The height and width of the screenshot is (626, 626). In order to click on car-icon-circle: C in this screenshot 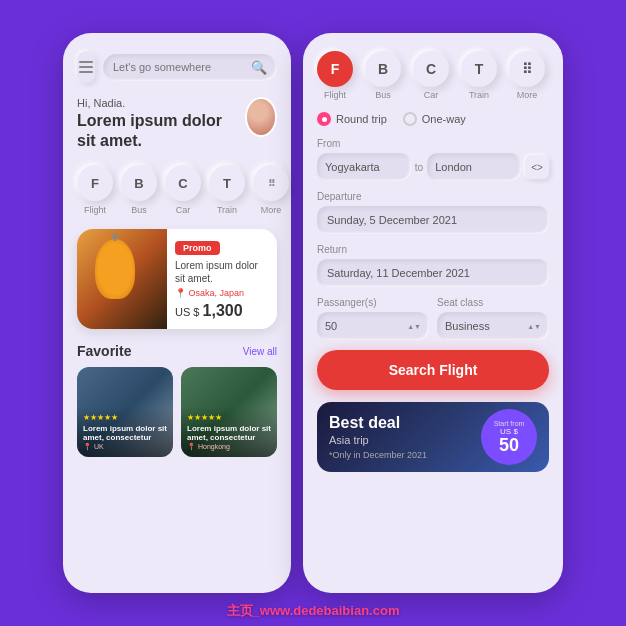, I will do `click(183, 183)`.